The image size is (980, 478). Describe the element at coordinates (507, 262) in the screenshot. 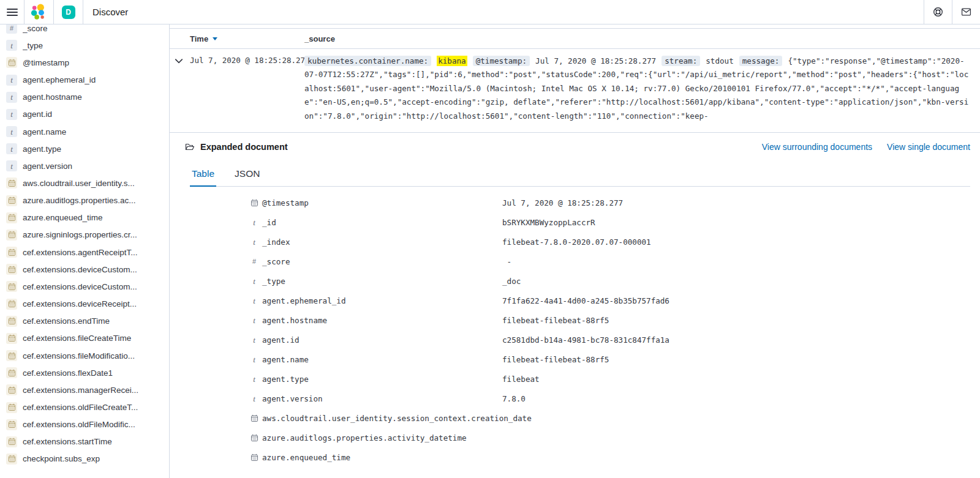

I see `doc-field-value: -` at that location.